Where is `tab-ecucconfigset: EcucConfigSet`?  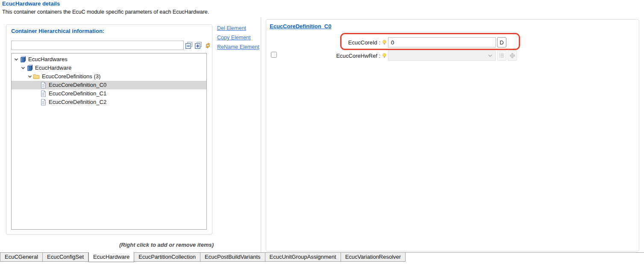 tab-ecucconfigset: EcucConfigSet is located at coordinates (66, 257).